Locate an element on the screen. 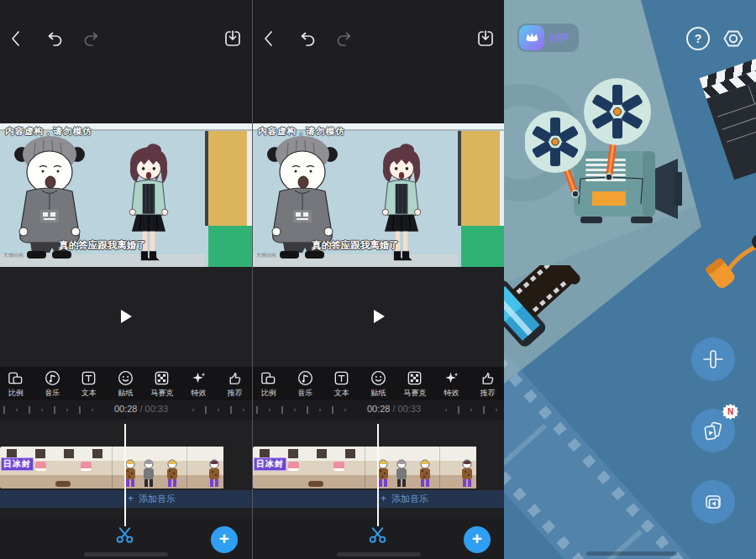 This screenshot has width=756, height=559. add-music-track: +添加音乐 is located at coordinates (126, 499).